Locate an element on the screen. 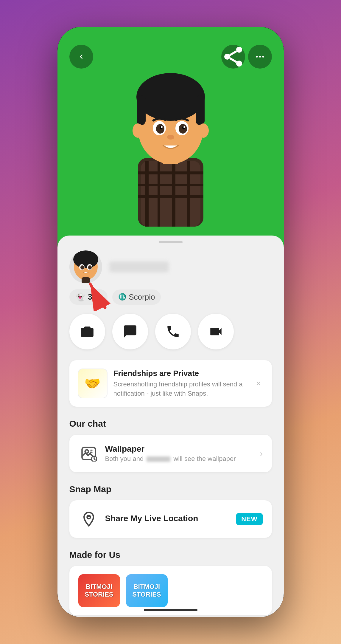 This screenshot has height=644, width=341. bitmoji-stories-thumb-2: BITMOJISTORIES is located at coordinates (147, 591).